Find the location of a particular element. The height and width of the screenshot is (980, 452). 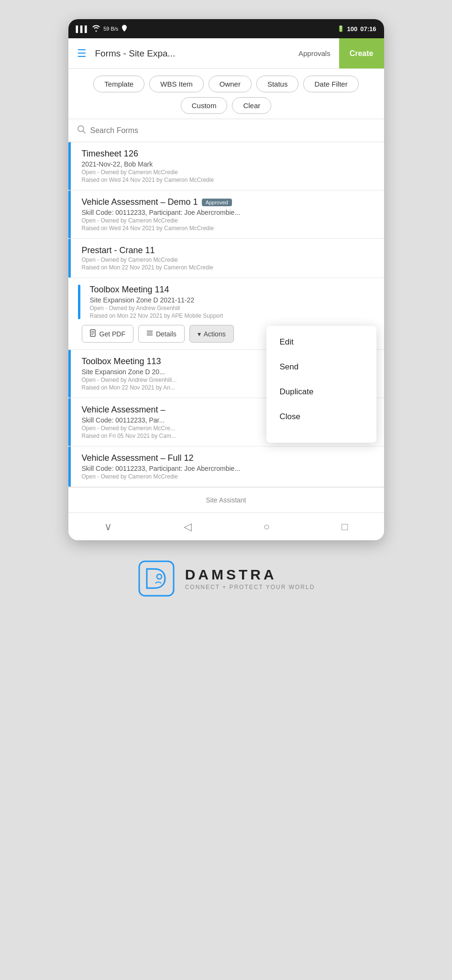

filter-clear: Clear is located at coordinates (252, 105).